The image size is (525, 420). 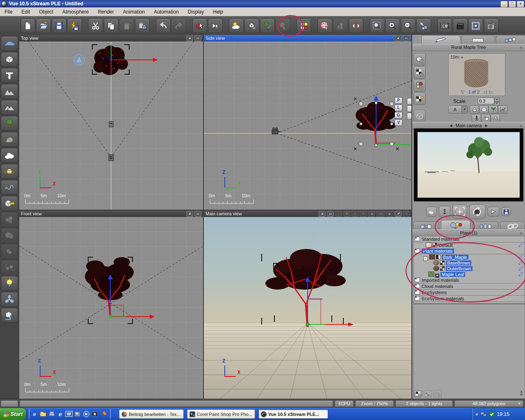 What do you see at coordinates (469, 269) in the screenshot?
I see `material-row: OuterBrown` at bounding box center [469, 269].